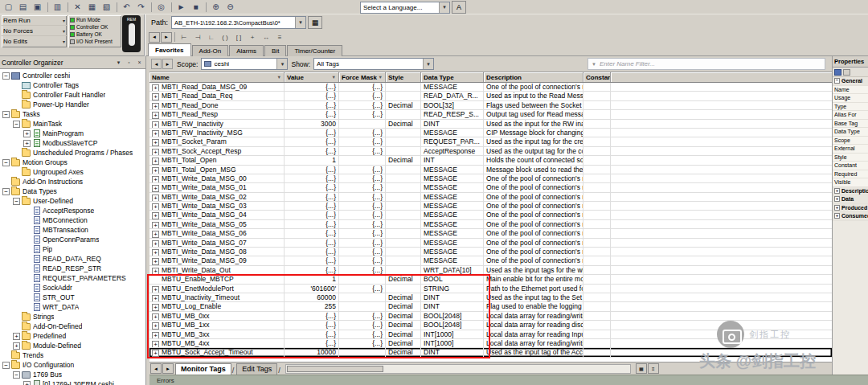 The image size is (868, 385). What do you see at coordinates (217, 124) in the screenshot?
I see `tag-name-cell: +MBTI_RW_Inactivity` at bounding box center [217, 124].